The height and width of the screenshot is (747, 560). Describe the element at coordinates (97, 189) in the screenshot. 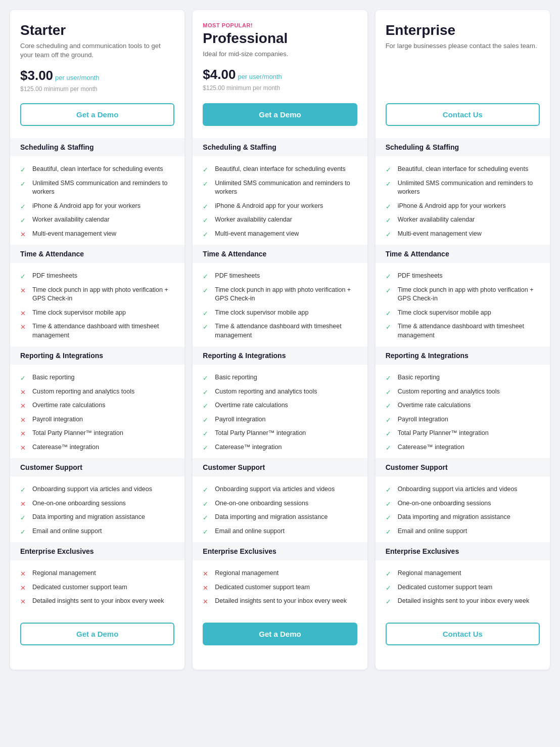

I see `section-starter-0: Scheduling & Staffing✓Beautiful, clean i…` at that location.